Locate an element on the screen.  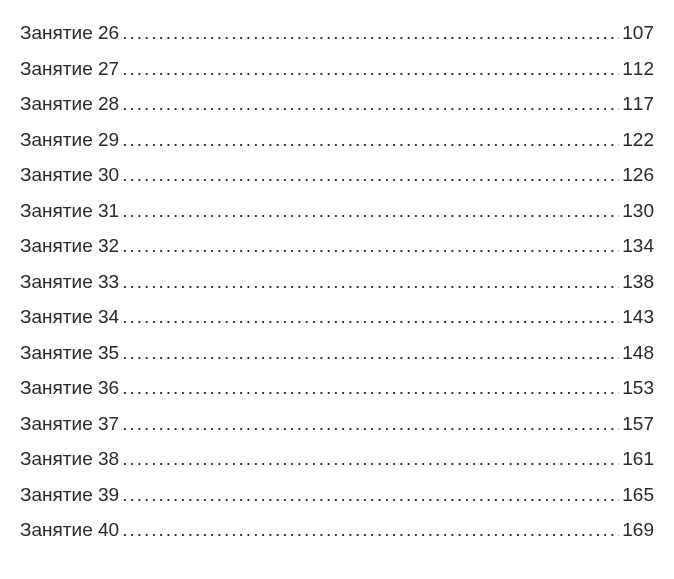
table-row: Занятие 31 .............................… is located at coordinates (337, 211).